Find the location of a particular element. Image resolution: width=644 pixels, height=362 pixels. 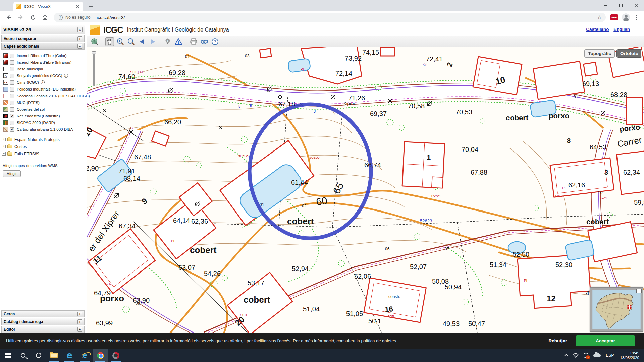

back-icon is located at coordinates (9, 17).